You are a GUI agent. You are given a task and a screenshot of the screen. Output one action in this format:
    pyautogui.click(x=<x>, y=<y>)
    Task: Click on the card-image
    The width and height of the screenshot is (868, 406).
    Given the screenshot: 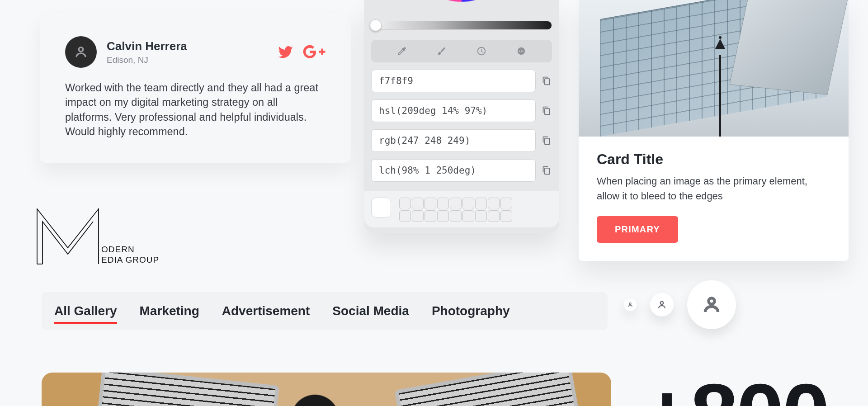 What is the action you would take?
    pyautogui.click(x=713, y=68)
    